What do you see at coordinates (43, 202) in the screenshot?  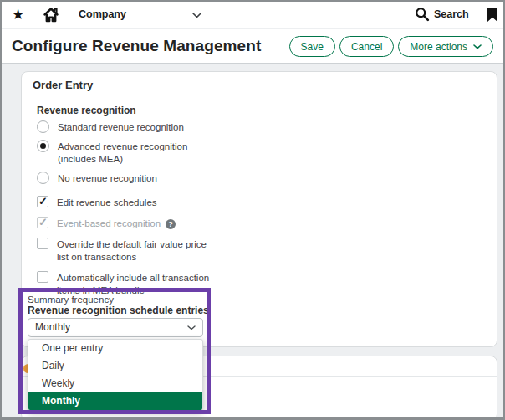 I see `checkbox-checked-icon` at bounding box center [43, 202].